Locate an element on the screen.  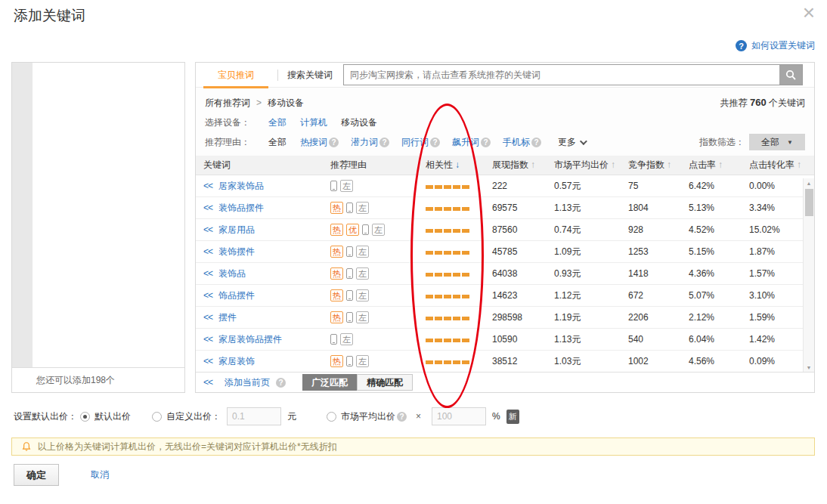
breadcrumb-root: 所有推荐词 is located at coordinates (228, 103).